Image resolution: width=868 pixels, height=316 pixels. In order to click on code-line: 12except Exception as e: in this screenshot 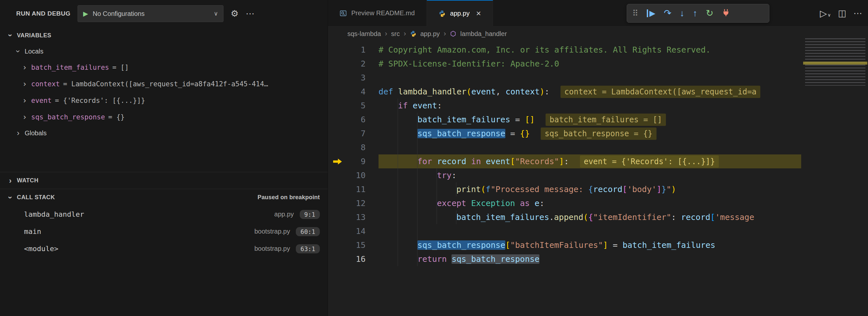, I will do `click(565, 203)`.